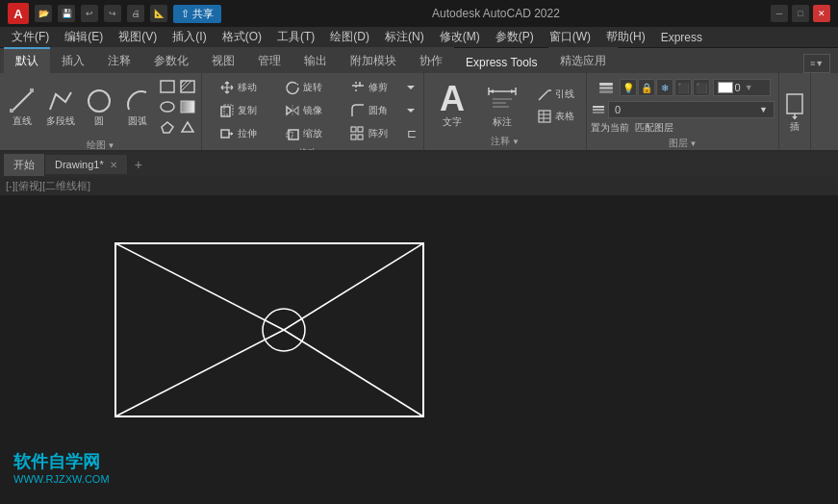  What do you see at coordinates (411, 111) in the screenshot?
I see `fillet-expand` at bounding box center [411, 111].